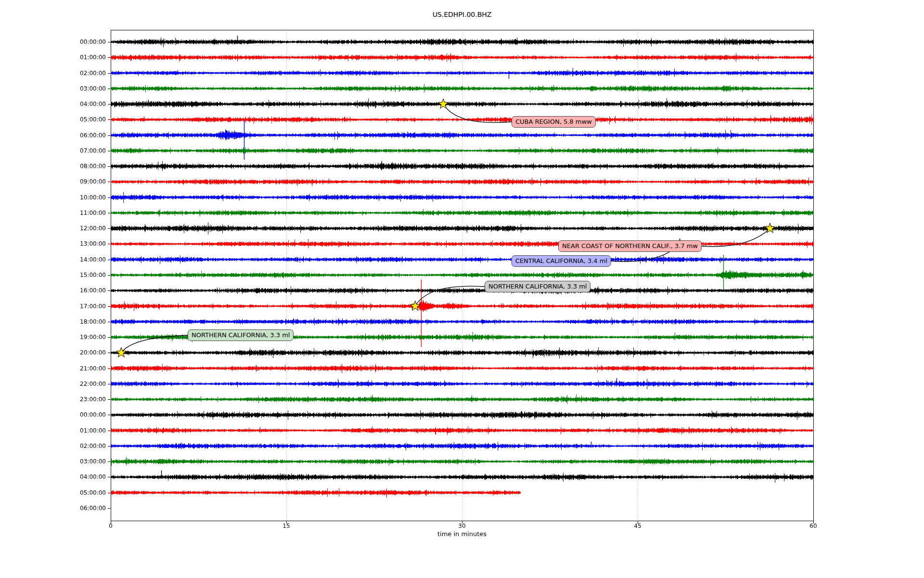  I want to click on y-axis-label: 13:00:00, so click(70, 244).